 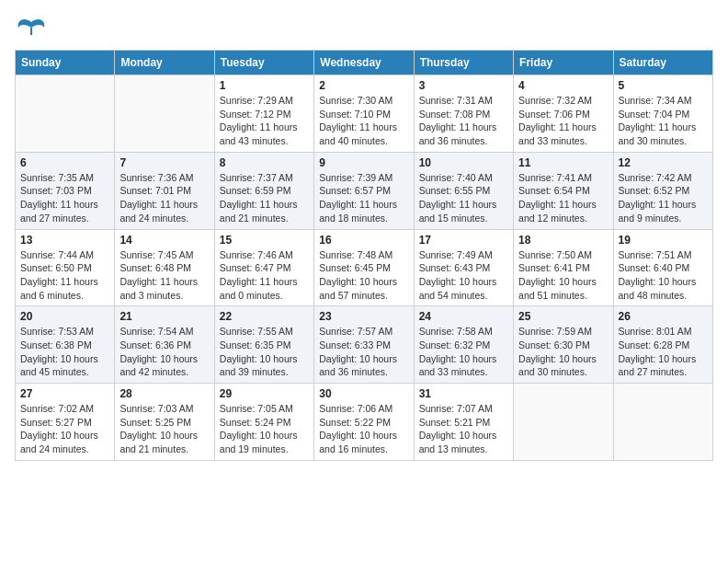 I want to click on day-detail: Sunrise: 7:55 AMSunset: 6:35 PMDaylight:…, so click(x=265, y=351).